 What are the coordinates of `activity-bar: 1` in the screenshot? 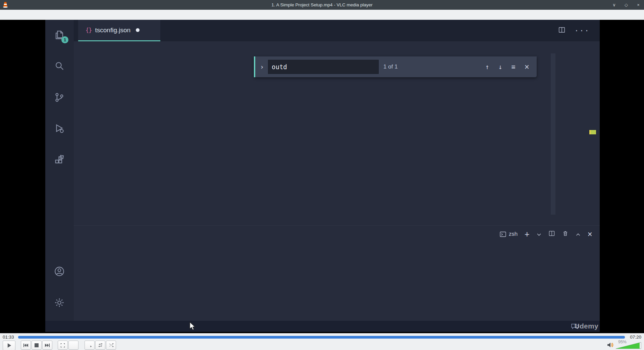 It's located at (60, 170).